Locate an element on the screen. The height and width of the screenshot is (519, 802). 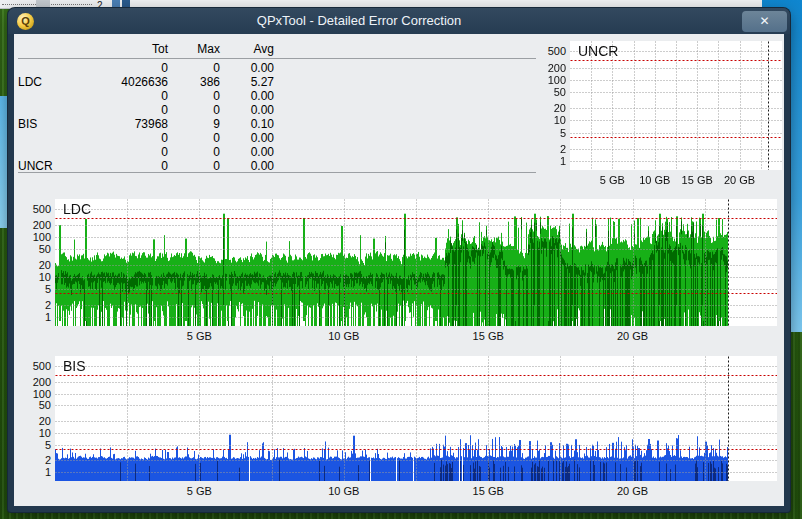
ldc-y-tick-label: 100 is located at coordinates (34, 237).